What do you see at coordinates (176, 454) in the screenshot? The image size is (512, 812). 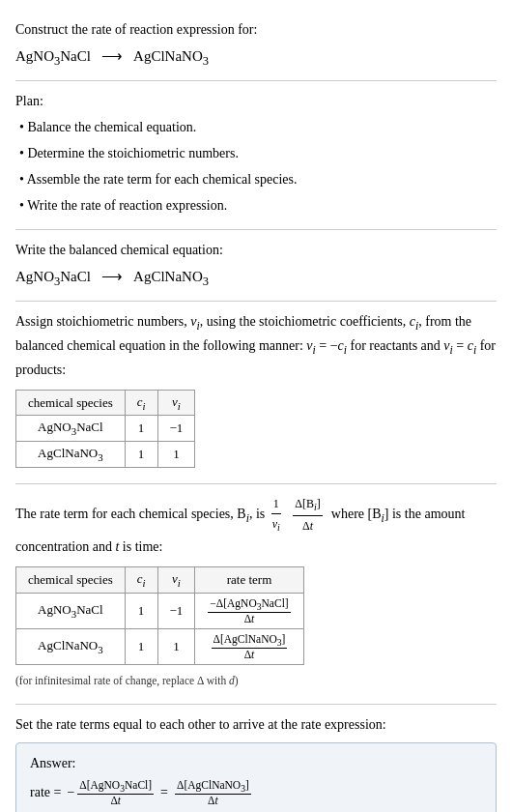 I see `stoich-vi-2: 1` at bounding box center [176, 454].